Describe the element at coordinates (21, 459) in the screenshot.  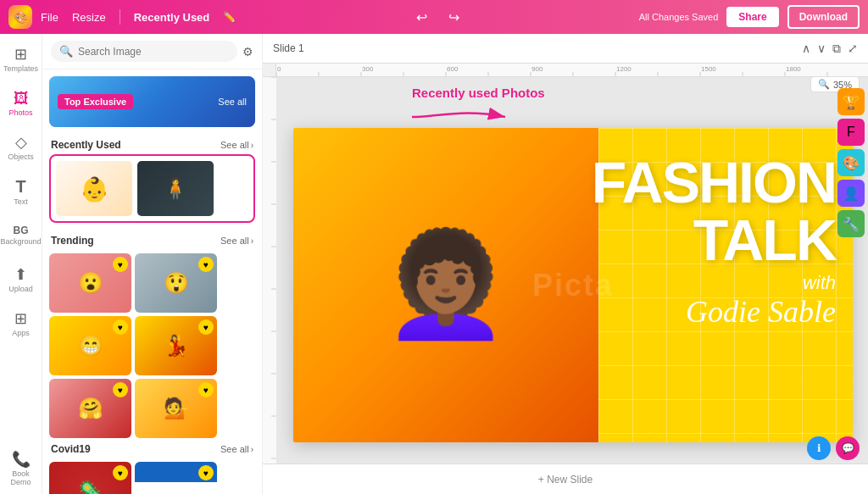
I see `bookdemo-icon: 📞` at that location.